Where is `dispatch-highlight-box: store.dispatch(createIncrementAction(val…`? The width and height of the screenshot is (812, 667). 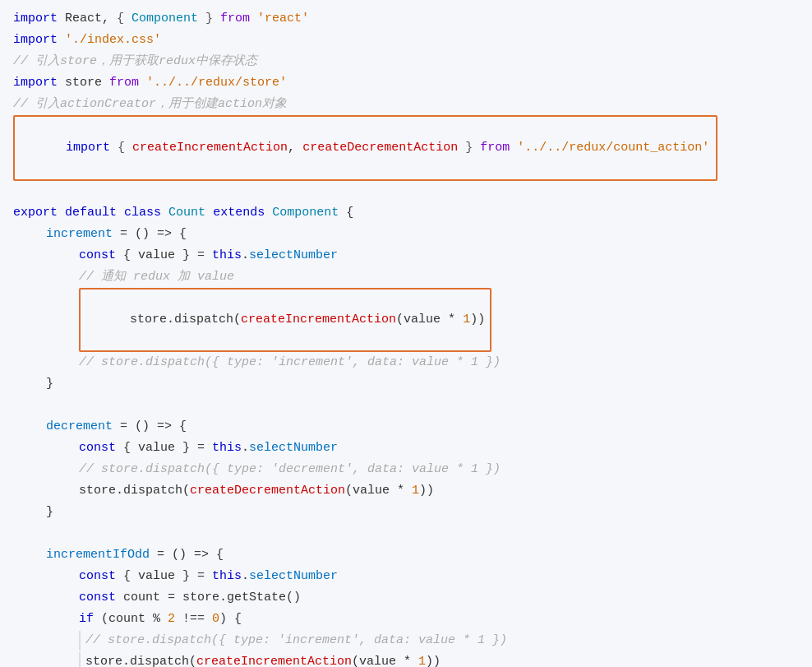 dispatch-highlight-box: store.dispatch(createIncrementAction(val… is located at coordinates (285, 320).